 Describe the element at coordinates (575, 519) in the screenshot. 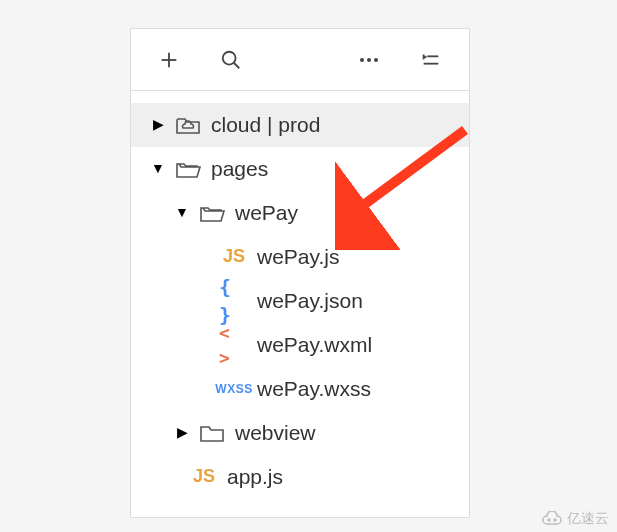

I see `watermark: 亿速云` at that location.